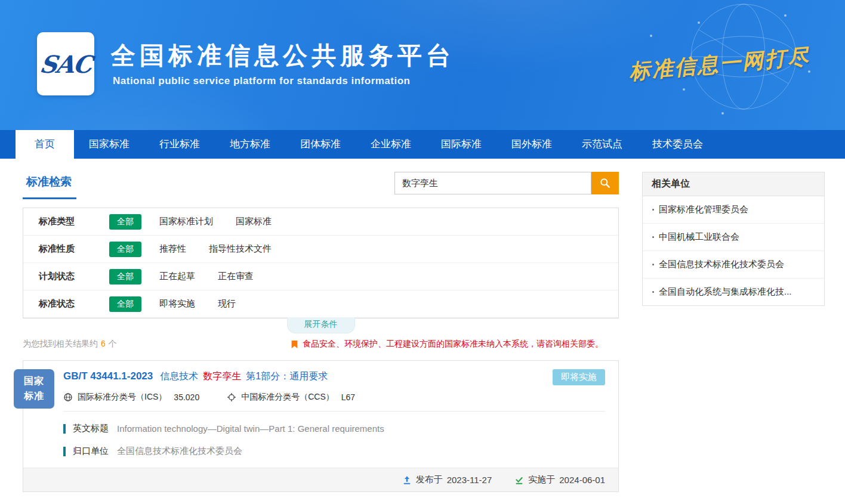 The height and width of the screenshot is (504, 845). Describe the element at coordinates (461, 144) in the screenshot. I see `nav-item-international-standards: 国际标准` at that location.